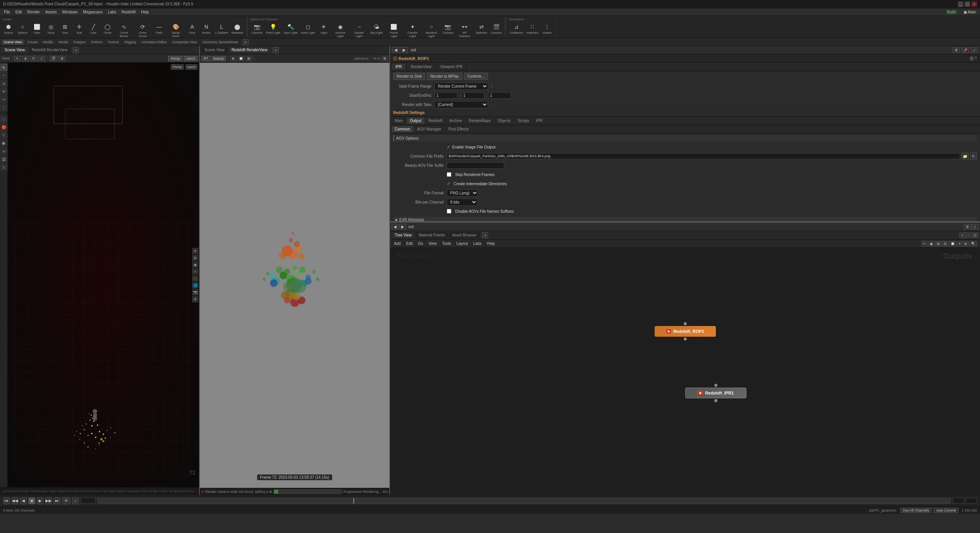 The width and height of the screenshot is (980, 533). What do you see at coordinates (76, 50) in the screenshot?
I see `viewport-tab-add: +` at bounding box center [76, 50].